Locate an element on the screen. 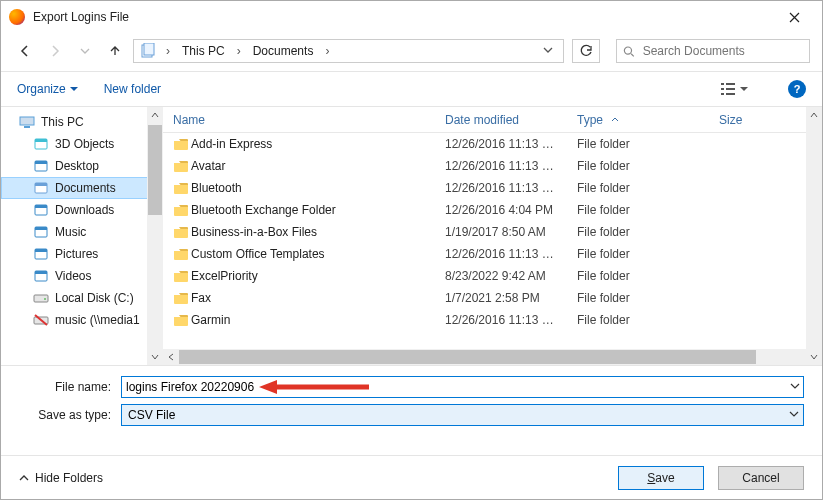  tree-scrollbar is located at coordinates (155, 236).